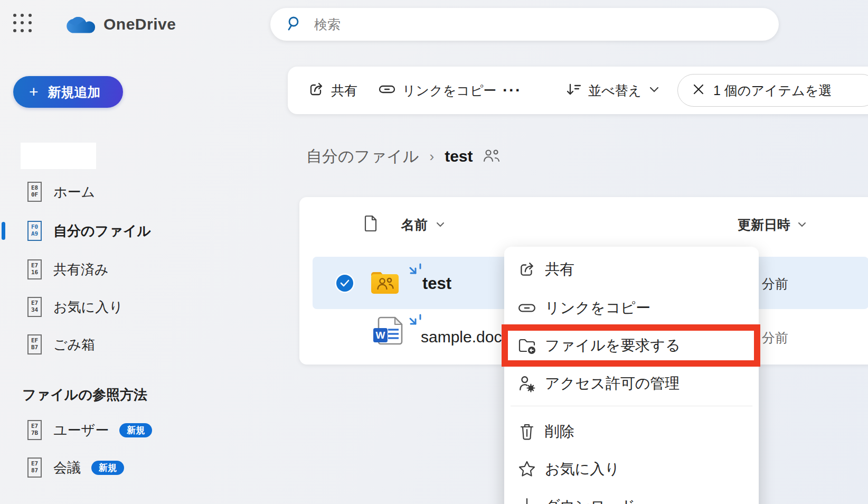 This screenshot has height=504, width=868. Describe the element at coordinates (67, 468) in the screenshot. I see `sidebar-item-label: 会議` at that location.